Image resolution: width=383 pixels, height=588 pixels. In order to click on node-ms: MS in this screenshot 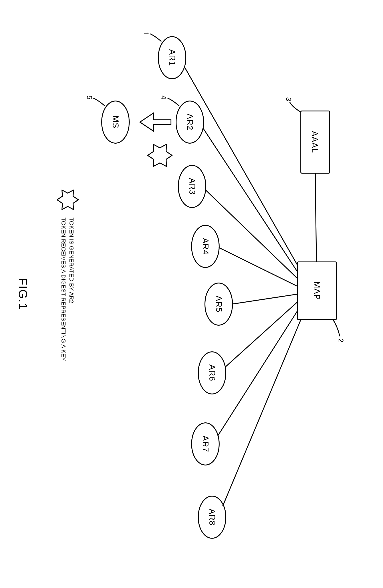, I will do `click(116, 122)`.